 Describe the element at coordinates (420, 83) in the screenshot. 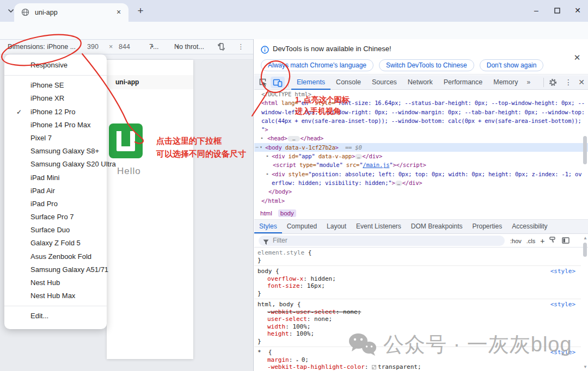

I see `devtools-tab-network: Network` at that location.